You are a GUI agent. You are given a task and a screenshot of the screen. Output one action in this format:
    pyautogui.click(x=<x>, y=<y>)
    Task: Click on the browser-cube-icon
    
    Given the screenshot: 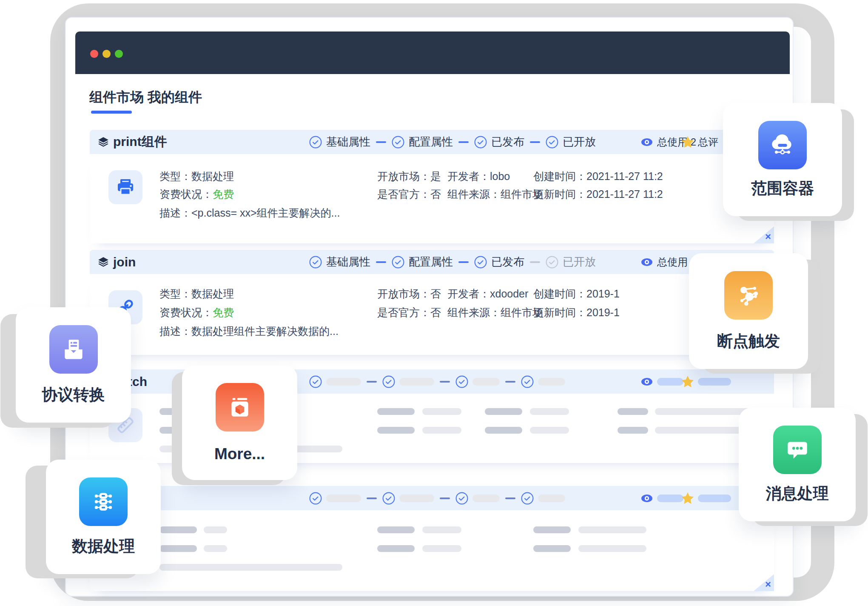 What is the action you would take?
    pyautogui.click(x=240, y=407)
    